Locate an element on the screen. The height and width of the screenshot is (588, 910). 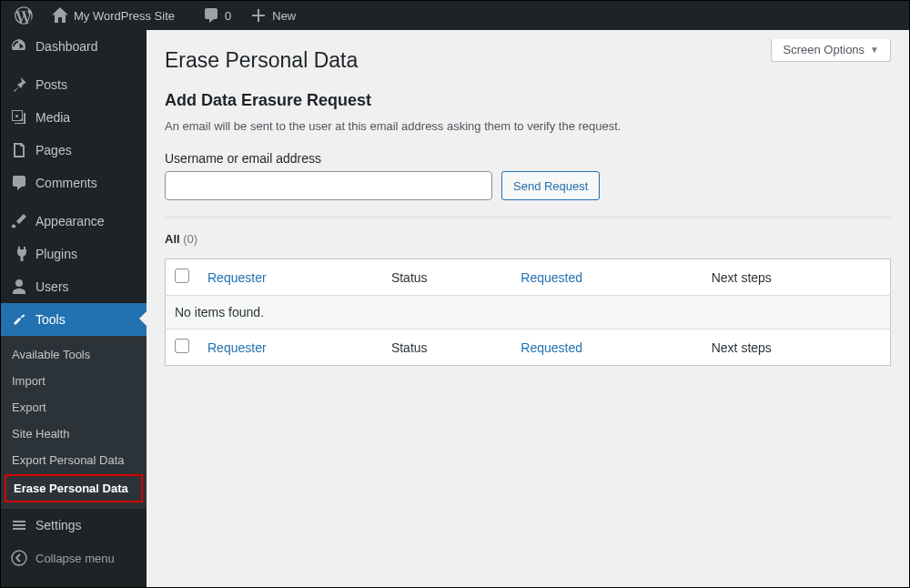
submenu-export-personal-data: Export Personal Data is located at coordinates (74, 461).